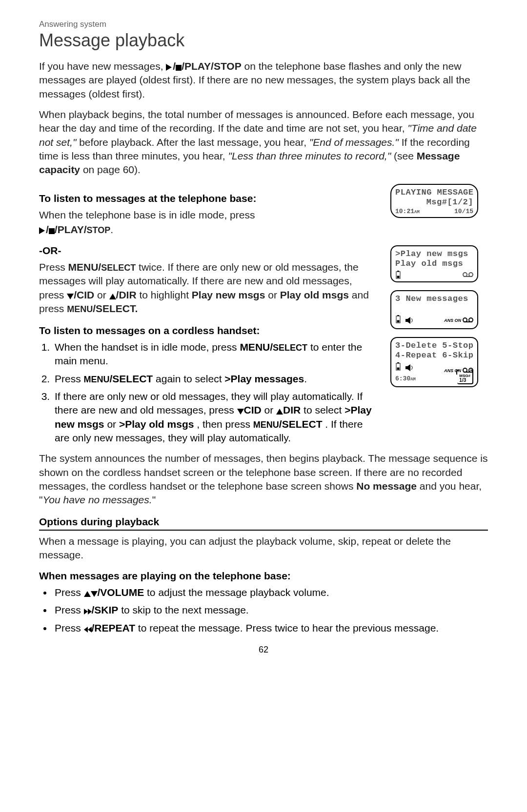 This screenshot has height=812, width=527. Describe the element at coordinates (464, 212) in the screenshot. I see `lcd-date: 10/15` at that location.